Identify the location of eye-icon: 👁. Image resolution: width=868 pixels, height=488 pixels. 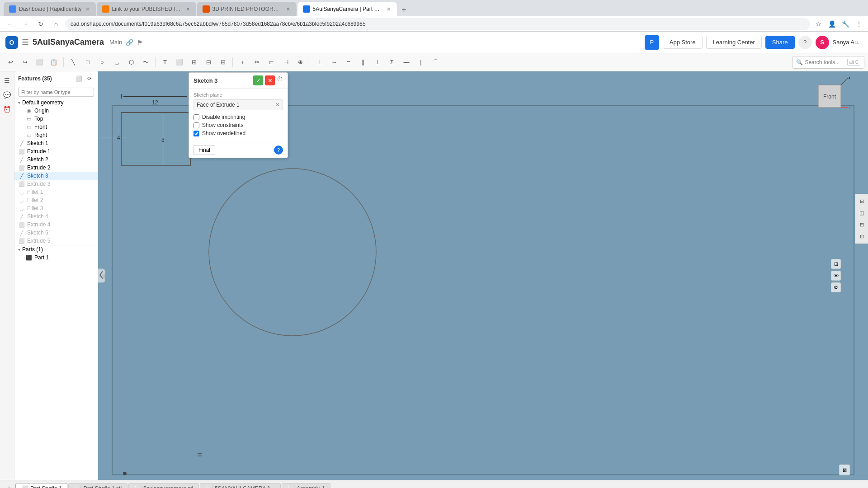
(836, 276).